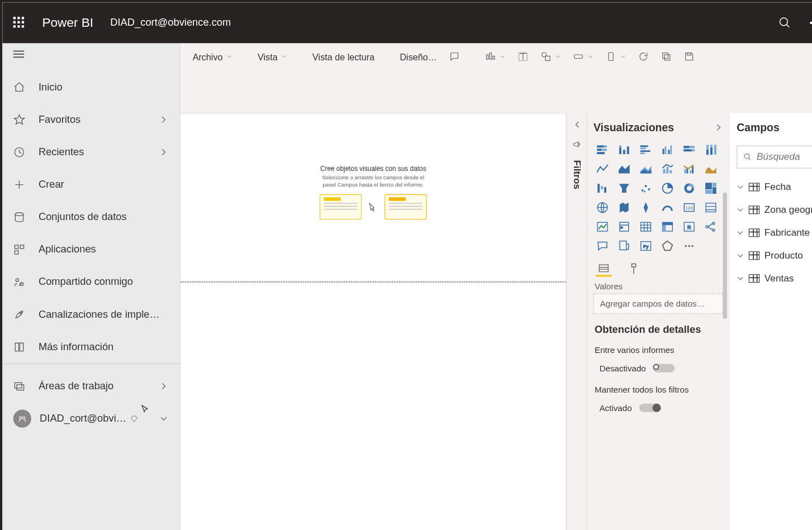  I want to click on viz-stacked-column-icon, so click(624, 150).